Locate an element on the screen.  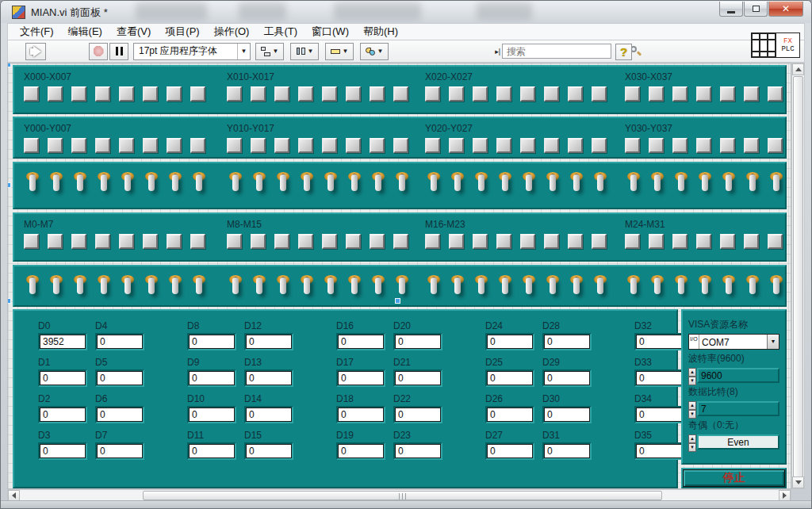
menu-item-2: 编辑(E) is located at coordinates (86, 32).